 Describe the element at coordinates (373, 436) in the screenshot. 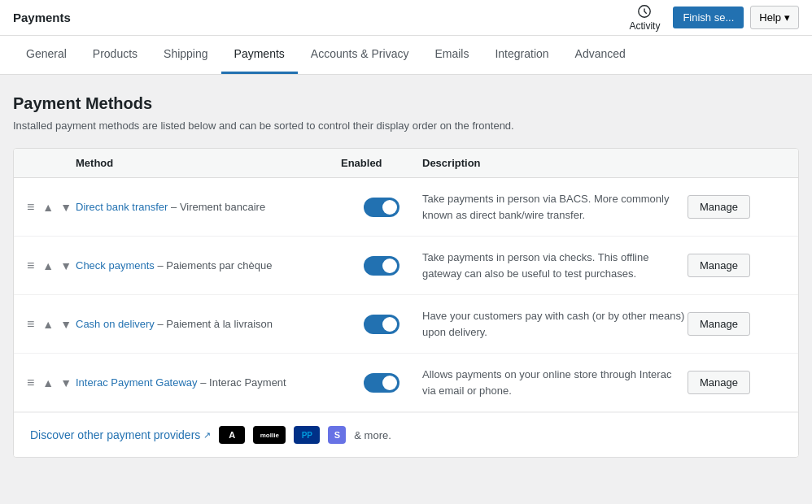

I see `more-text: & more.` at that location.